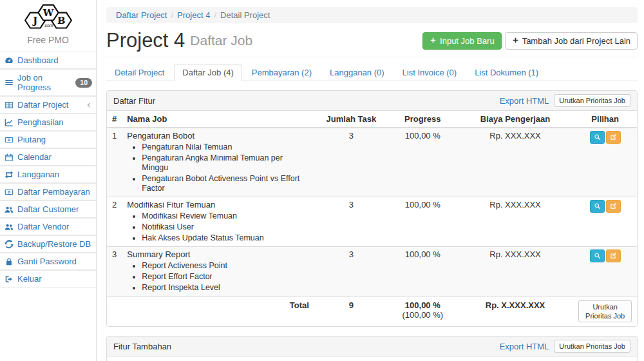  Describe the element at coordinates (372, 101) in the screenshot. I see `panel-heading: Daftar FiturExport HTMLUrutkan Prioritas…` at that location.